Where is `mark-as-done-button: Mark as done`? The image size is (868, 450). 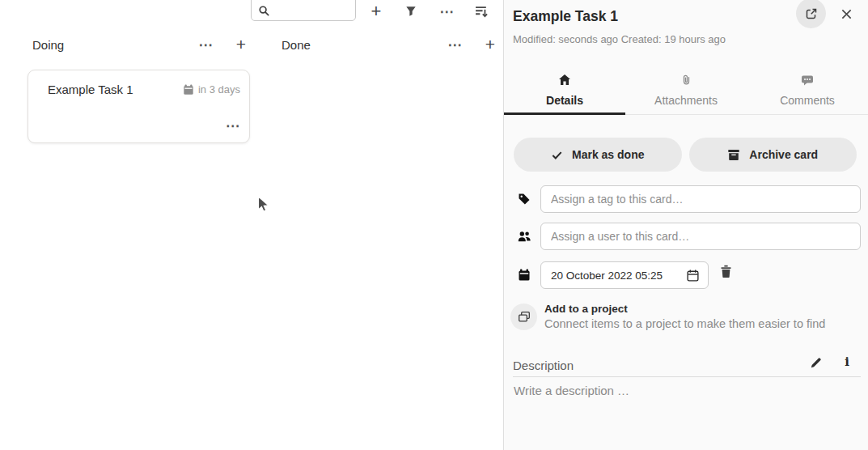 mark-as-done-button: Mark as done is located at coordinates (598, 155).